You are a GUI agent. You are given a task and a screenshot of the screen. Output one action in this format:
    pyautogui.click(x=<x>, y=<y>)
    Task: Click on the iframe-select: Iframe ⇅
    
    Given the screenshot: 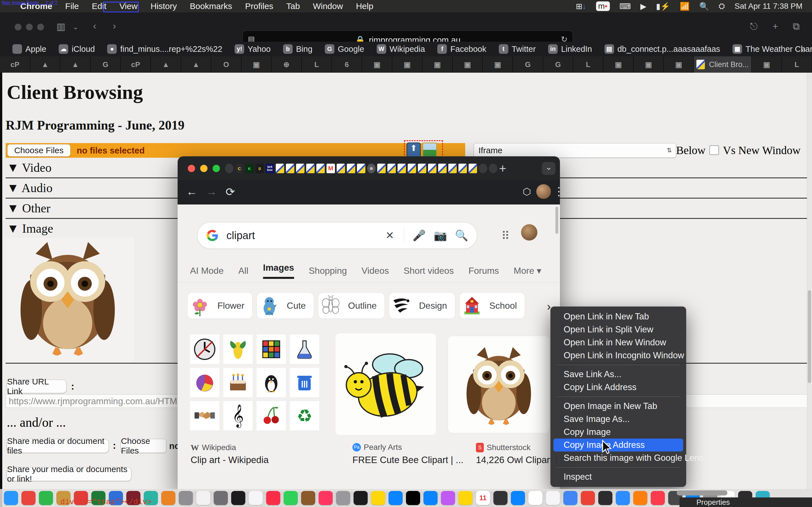 What is the action you would take?
    pyautogui.click(x=575, y=150)
    